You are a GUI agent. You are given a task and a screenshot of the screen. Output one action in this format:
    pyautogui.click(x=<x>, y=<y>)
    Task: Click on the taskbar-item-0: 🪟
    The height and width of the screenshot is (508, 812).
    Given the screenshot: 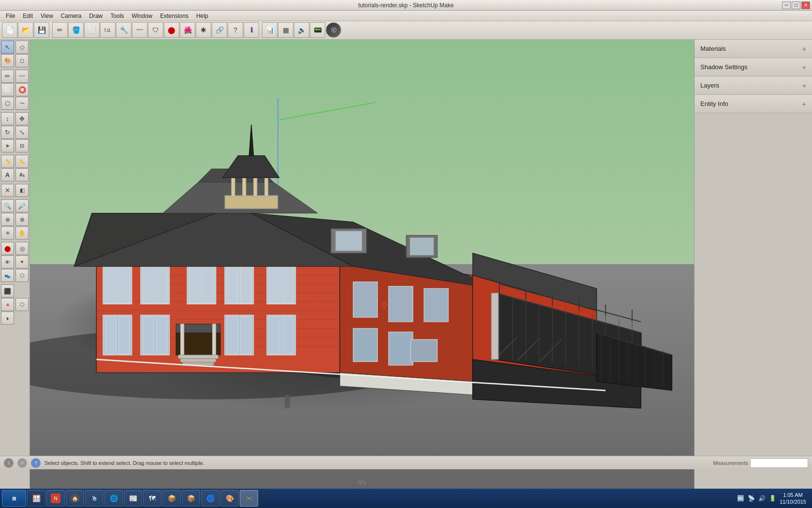 What is the action you would take?
    pyautogui.click(x=36, y=498)
    